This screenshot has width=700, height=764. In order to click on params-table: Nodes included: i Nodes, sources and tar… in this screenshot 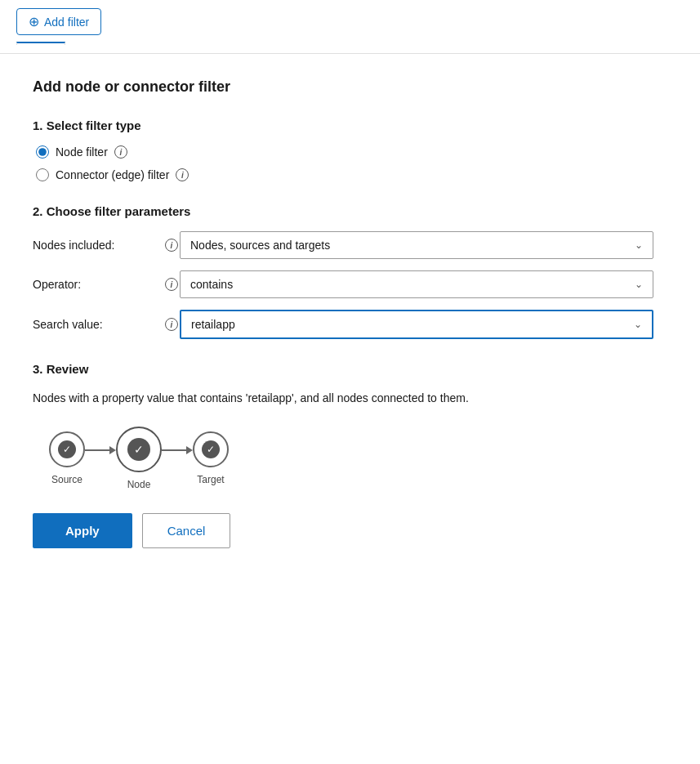, I will do `click(343, 285)`.